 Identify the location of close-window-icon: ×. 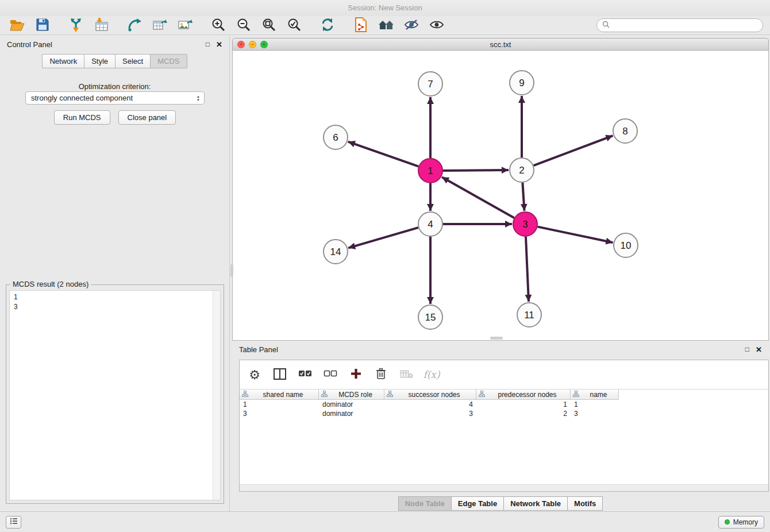
(241, 45).